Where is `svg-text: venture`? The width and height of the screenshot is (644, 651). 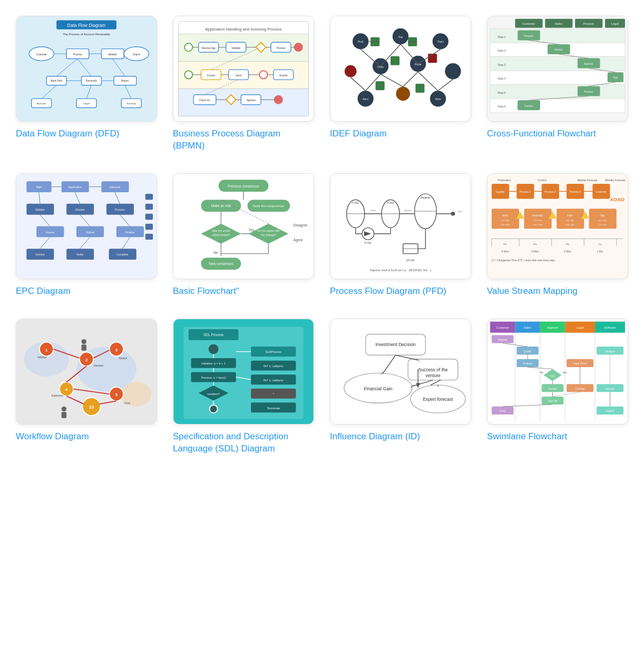
svg-text: venture is located at coordinates (433, 376).